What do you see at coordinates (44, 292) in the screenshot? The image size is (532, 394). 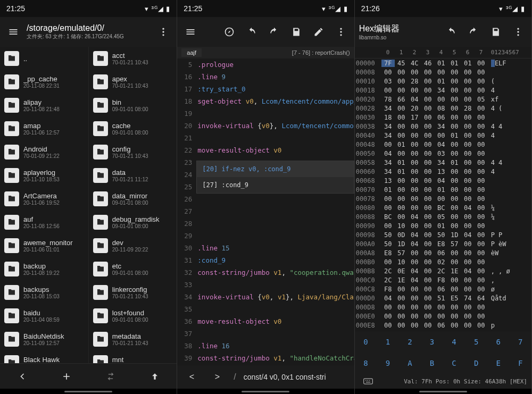 I see `file-row: backups20-11-08 15:03` at bounding box center [44, 292].